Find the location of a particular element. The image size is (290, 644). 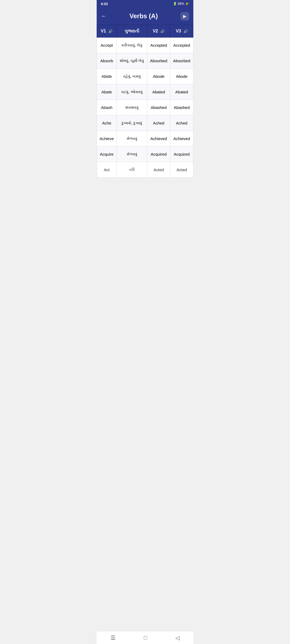

cell-v2: Abated is located at coordinates (159, 92).